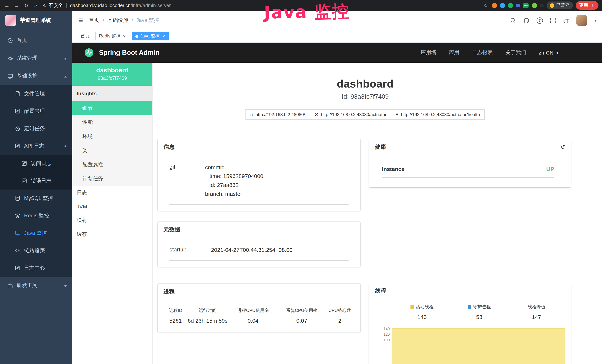 This screenshot has width=602, height=364. What do you see at coordinates (112, 108) in the screenshot?
I see `sba-item-details: 细节` at bounding box center [112, 108].